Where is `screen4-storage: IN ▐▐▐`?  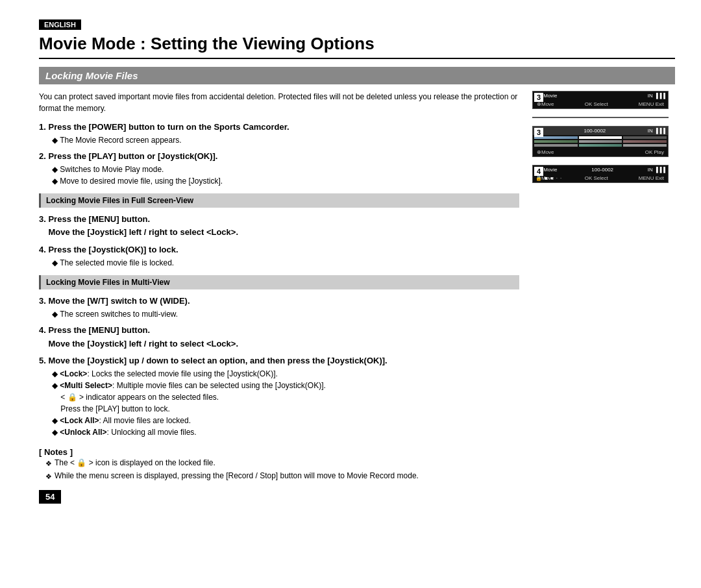
screen4-storage: IN ▐▐▐ is located at coordinates (657, 170).